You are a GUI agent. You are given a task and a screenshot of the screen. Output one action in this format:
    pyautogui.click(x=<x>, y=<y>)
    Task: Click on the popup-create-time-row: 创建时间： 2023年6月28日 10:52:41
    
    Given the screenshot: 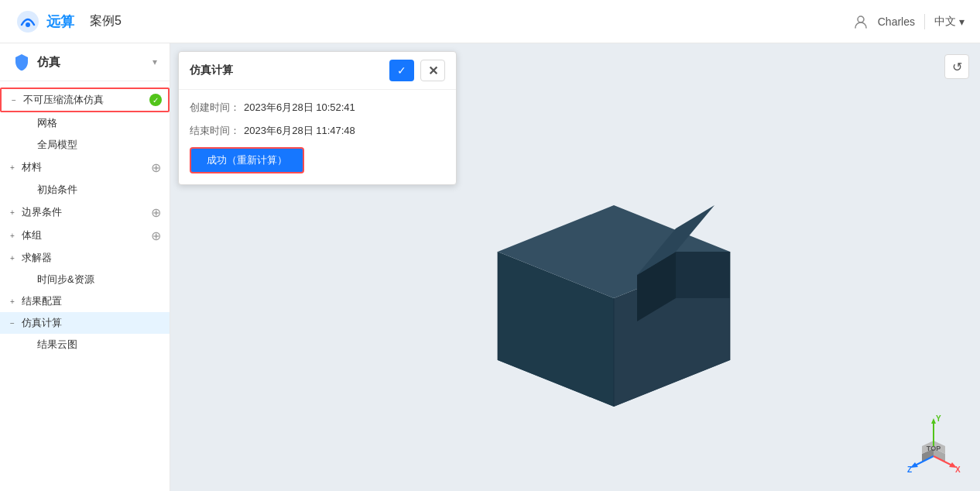 What is the action you would take?
    pyautogui.click(x=317, y=108)
    